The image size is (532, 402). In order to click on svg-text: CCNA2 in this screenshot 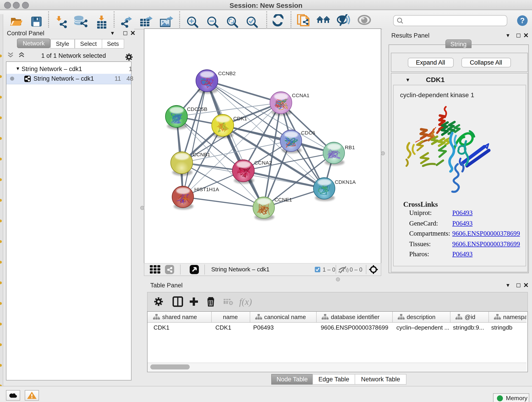, I will do `click(263, 163)`.